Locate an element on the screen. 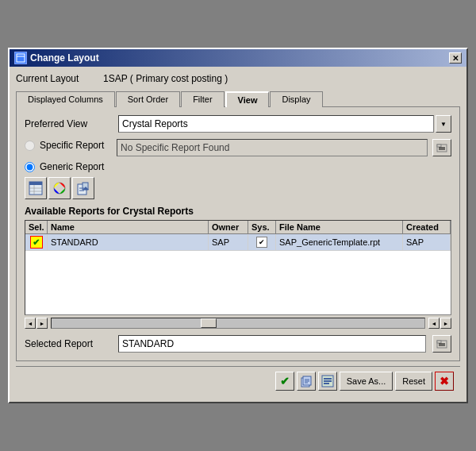 This screenshot has width=476, height=451. preferred-view-dropdown-arrow: ▼ is located at coordinates (443, 124).